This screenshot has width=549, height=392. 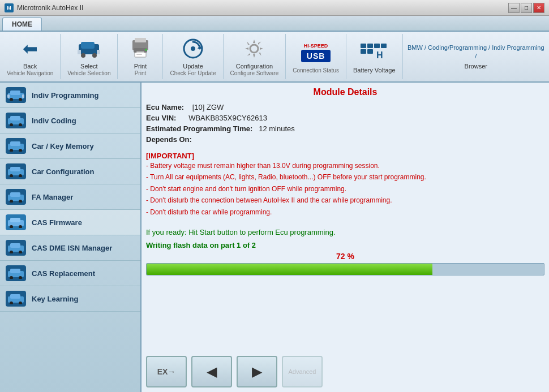 What do you see at coordinates (31, 57) in the screenshot?
I see `toolbar-back: ⬅ Back Vehicle Navigation` at bounding box center [31, 57].